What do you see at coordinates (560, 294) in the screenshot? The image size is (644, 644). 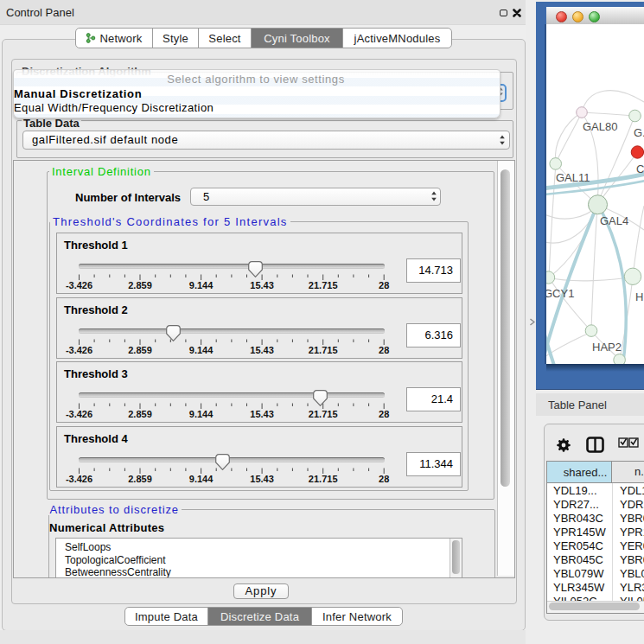 I see `svg-text: GCY1` at bounding box center [560, 294].